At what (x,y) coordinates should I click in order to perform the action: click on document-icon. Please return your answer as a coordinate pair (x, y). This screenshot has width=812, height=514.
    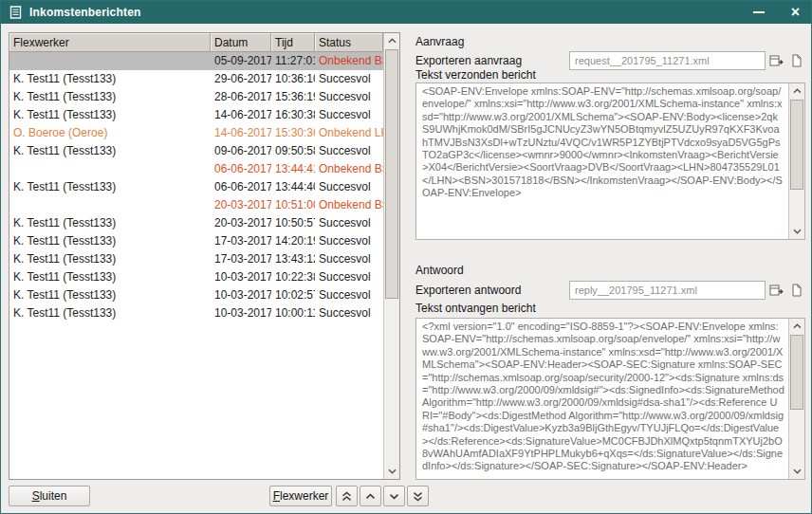
    Looking at the image, I should click on (797, 290).